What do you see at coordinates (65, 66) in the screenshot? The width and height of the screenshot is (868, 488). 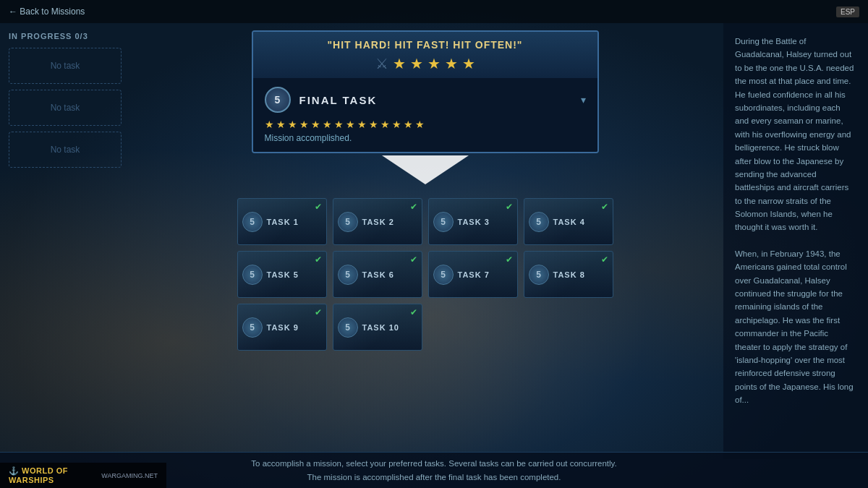 I see `sidebar-slot-1-label: No task` at bounding box center [65, 66].